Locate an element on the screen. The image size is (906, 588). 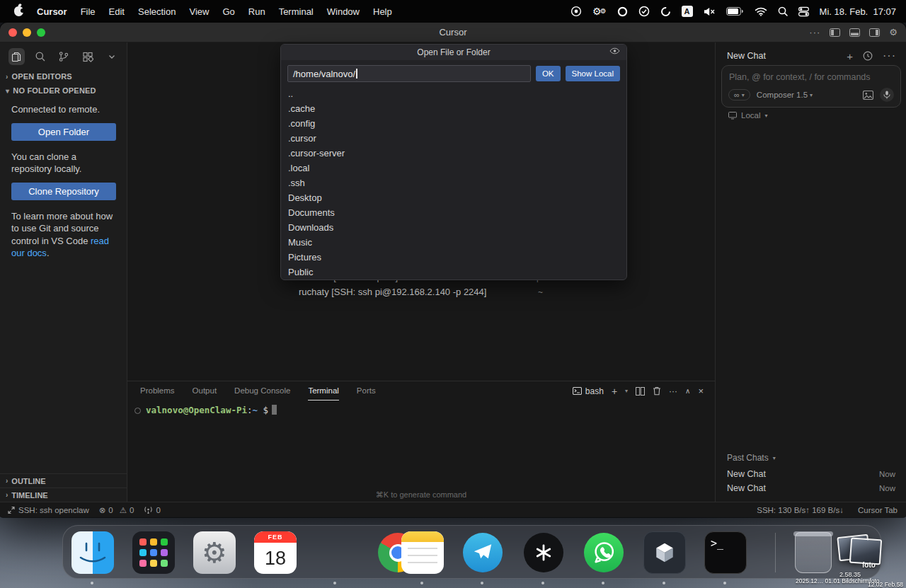
file-list-item: Pictures is located at coordinates (454, 258).